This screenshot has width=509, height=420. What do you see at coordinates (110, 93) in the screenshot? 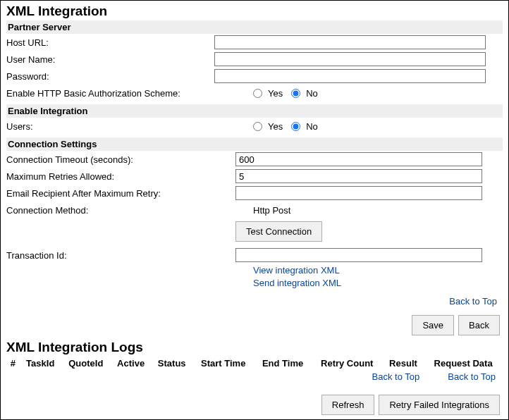
I see `auth-scheme-label: Enable HTTP Basic Authorization Scheme:` at bounding box center [110, 93].